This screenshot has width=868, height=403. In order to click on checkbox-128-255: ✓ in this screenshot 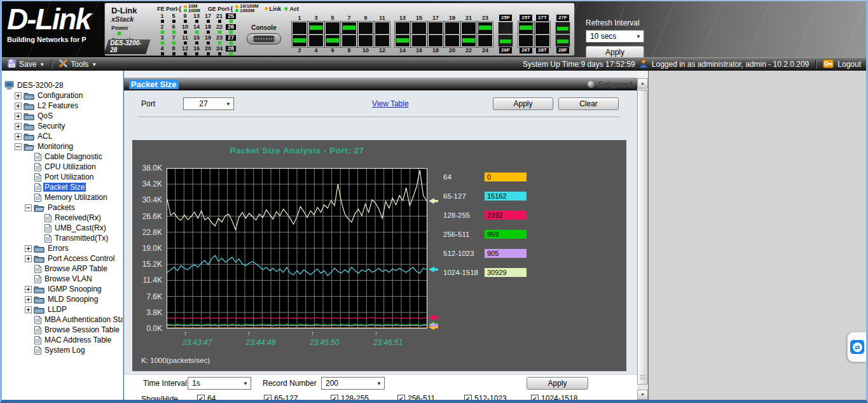, I will do `click(334, 397)`.